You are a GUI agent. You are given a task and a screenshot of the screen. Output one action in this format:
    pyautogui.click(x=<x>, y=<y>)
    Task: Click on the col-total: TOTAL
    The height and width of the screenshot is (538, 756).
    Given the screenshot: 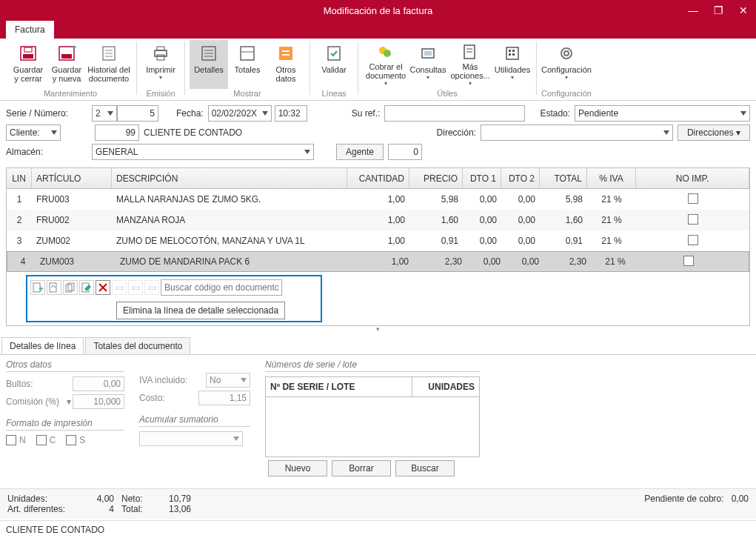 What is the action you would take?
    pyautogui.click(x=563, y=178)
    